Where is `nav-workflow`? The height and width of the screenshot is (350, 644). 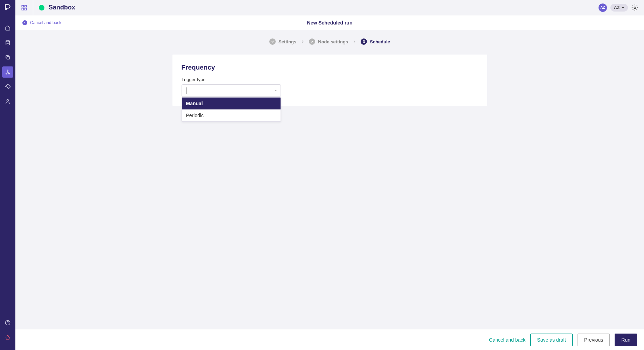
nav-workflow is located at coordinates (8, 72).